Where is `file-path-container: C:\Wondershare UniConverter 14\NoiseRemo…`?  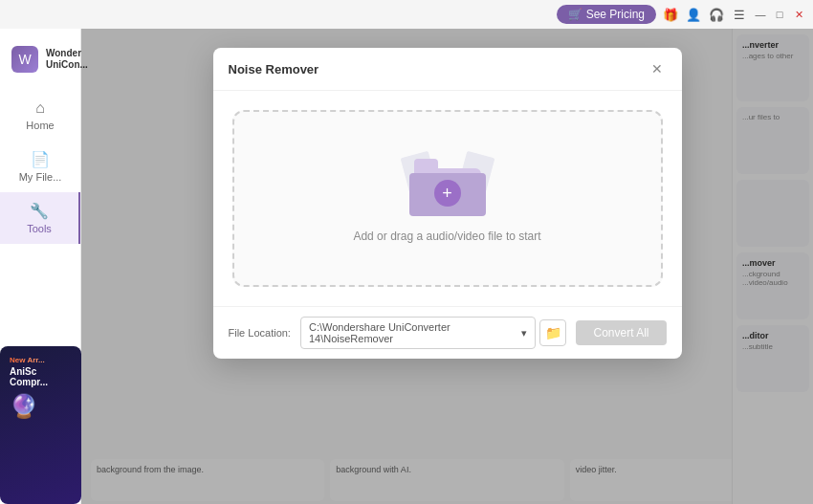 file-path-container: C:\Wondershare UniConverter 14\NoiseRemo… is located at coordinates (434, 333).